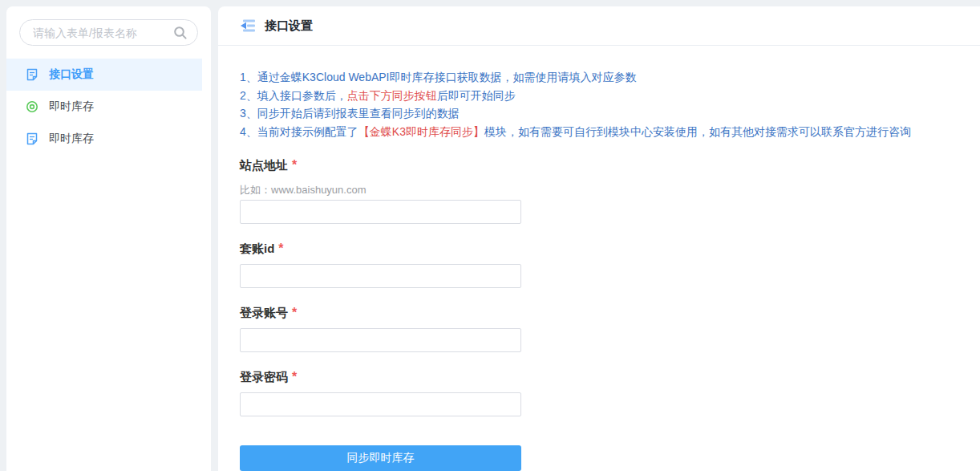  Describe the element at coordinates (289, 26) in the screenshot. I see `page-title: 接口设置` at that location.